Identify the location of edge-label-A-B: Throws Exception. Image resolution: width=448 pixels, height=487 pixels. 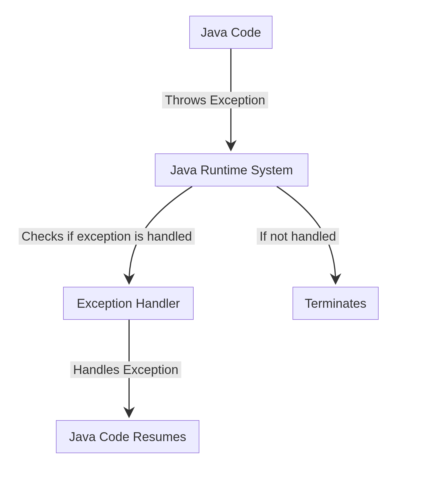
(215, 100).